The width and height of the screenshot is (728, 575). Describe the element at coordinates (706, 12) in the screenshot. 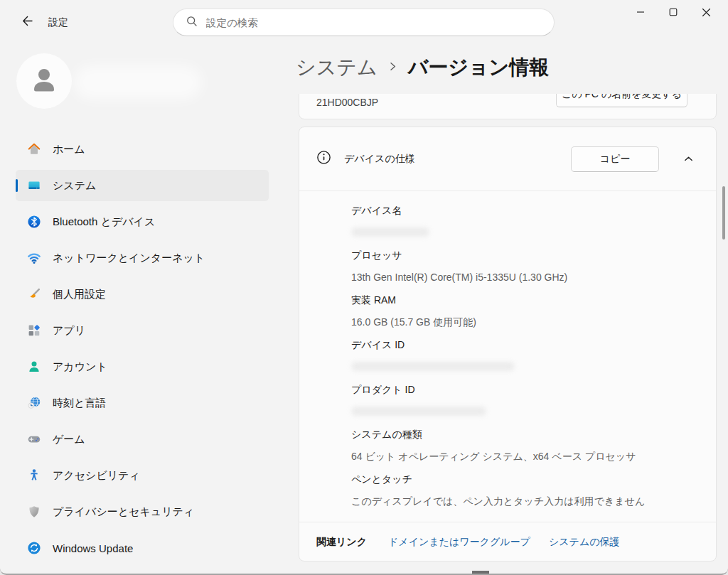

I see `close-icon` at that location.